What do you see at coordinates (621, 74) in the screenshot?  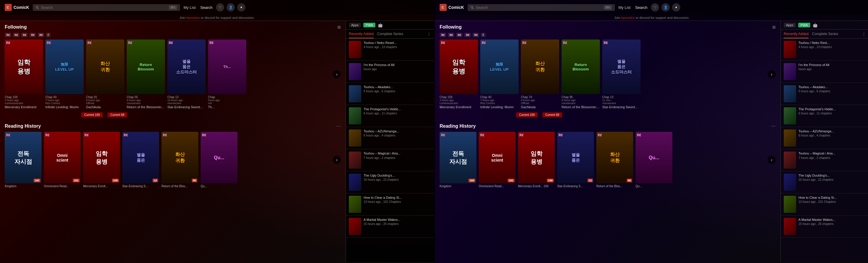 I see `comic-card-5-right: 별을품은소드마스터 🇬🇧 Chap 13 11 cha... Asurascan…` at bounding box center [621, 74].